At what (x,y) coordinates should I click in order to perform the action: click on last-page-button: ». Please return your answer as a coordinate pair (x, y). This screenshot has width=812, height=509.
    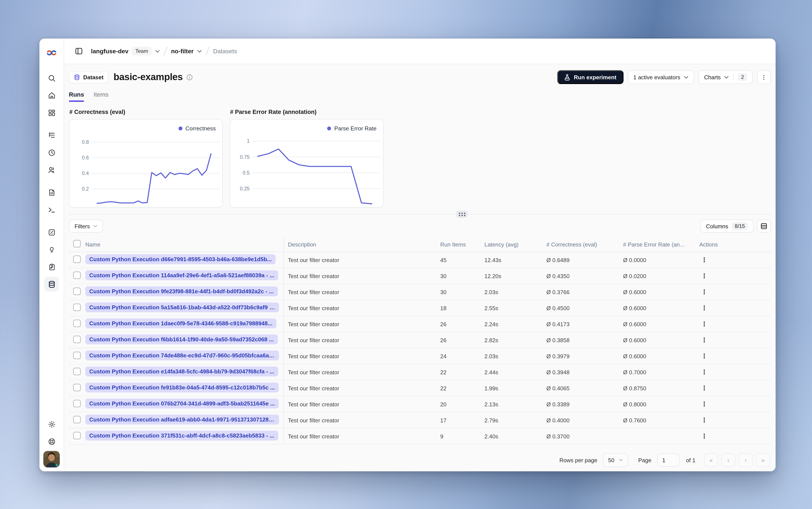
    Looking at the image, I should click on (763, 460).